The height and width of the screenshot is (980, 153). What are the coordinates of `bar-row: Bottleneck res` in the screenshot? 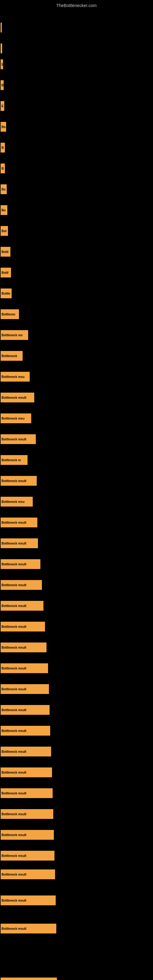 It's located at (76, 335).